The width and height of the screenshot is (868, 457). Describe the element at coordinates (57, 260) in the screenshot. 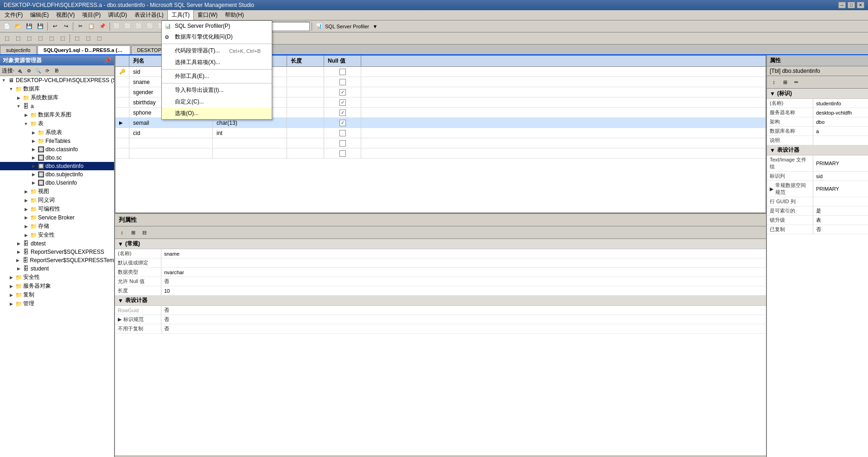

I see `sidebar-item-reportserver-temp: ▶ 🗄 ReportServer$SQLEXPRESSTem` at that location.